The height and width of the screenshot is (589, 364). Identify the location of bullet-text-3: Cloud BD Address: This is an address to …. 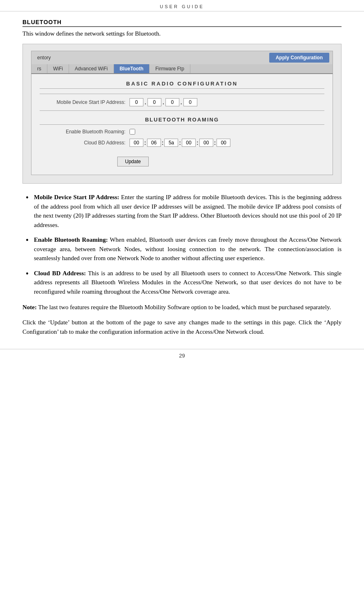
(188, 283).